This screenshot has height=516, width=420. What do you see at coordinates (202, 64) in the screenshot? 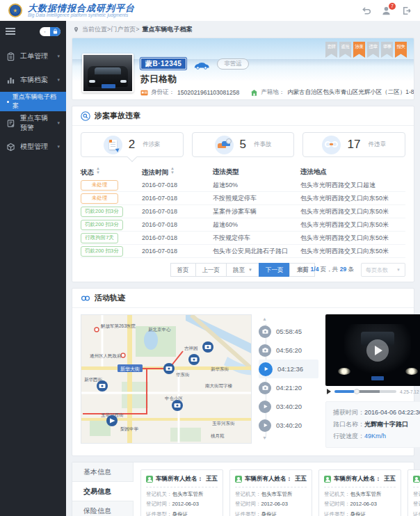
I see `car-icon` at bounding box center [202, 64].